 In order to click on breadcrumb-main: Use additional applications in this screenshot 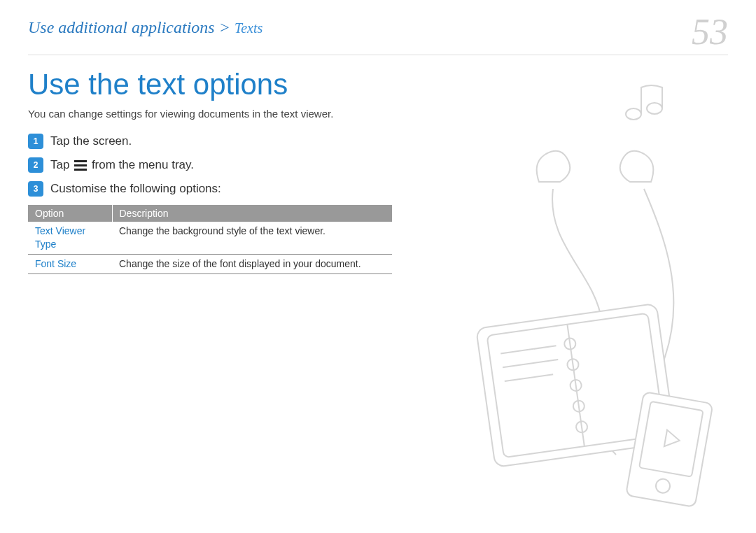, I will do `click(122, 27)`.